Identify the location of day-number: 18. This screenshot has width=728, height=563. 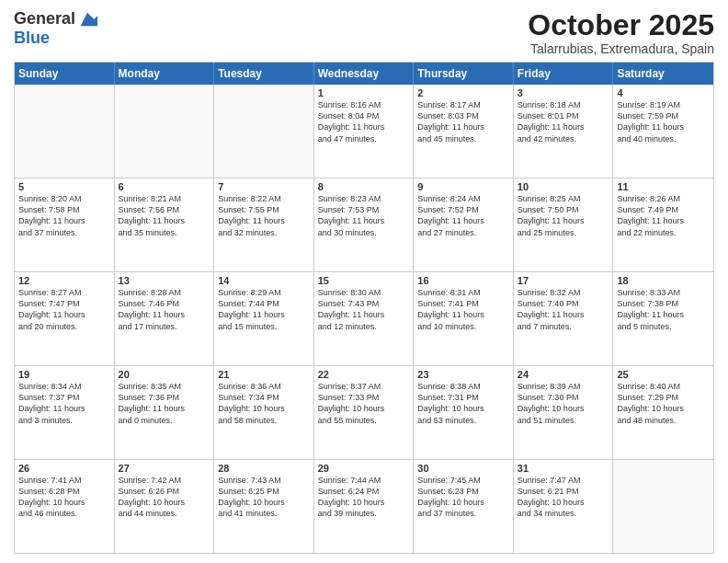
(664, 281).